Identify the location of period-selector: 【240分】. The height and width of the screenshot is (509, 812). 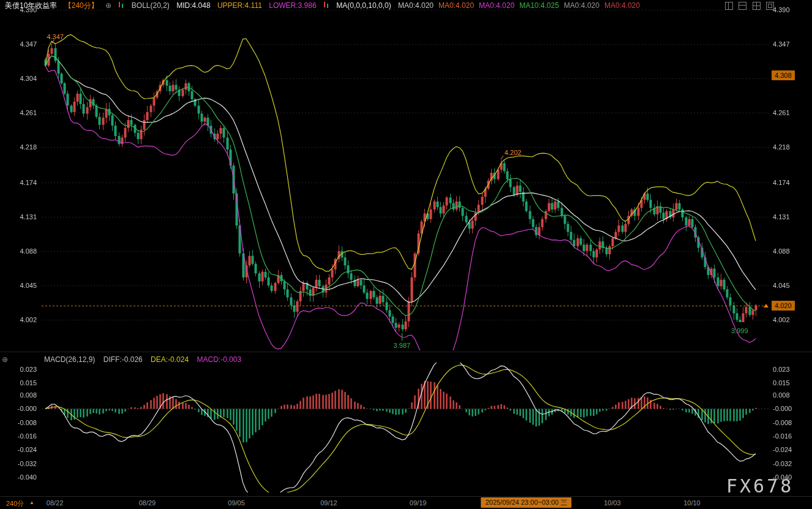
(81, 6).